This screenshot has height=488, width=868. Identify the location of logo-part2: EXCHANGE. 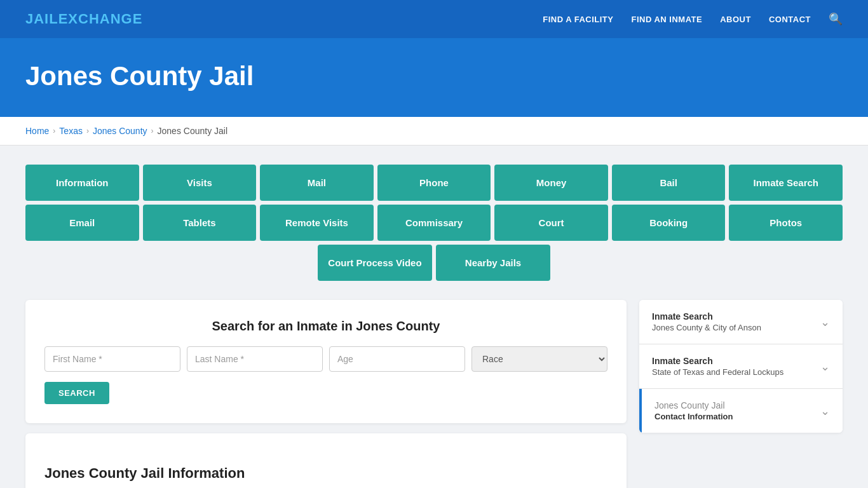
(100, 19).